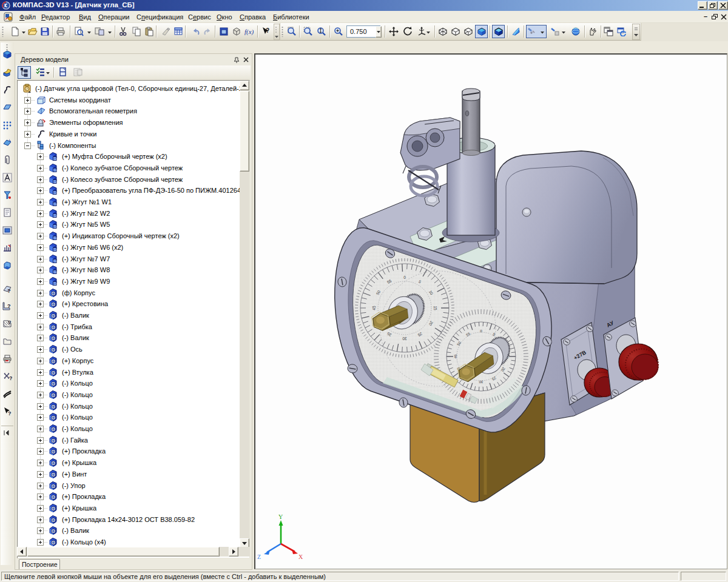 The width and height of the screenshot is (728, 582). I want to click on svg-text: Z, so click(259, 557).